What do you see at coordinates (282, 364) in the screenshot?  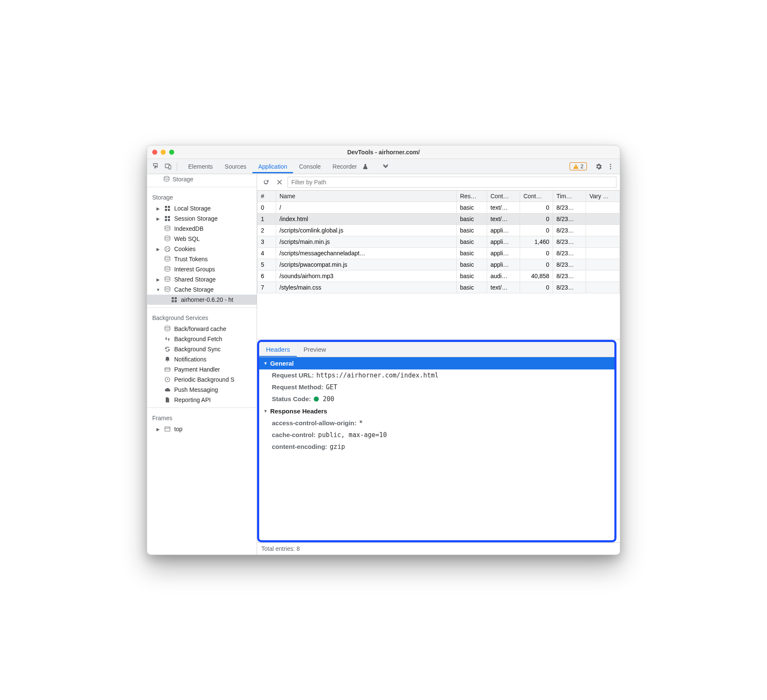 I see `section-title: General` at bounding box center [282, 364].